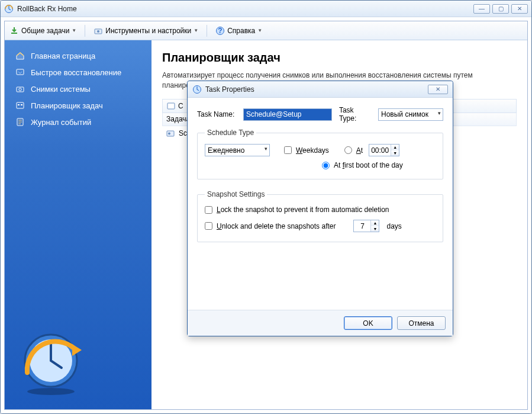 The height and width of the screenshot is (414, 532). What do you see at coordinates (368, 323) in the screenshot?
I see `ok-button: OK` at bounding box center [368, 323].